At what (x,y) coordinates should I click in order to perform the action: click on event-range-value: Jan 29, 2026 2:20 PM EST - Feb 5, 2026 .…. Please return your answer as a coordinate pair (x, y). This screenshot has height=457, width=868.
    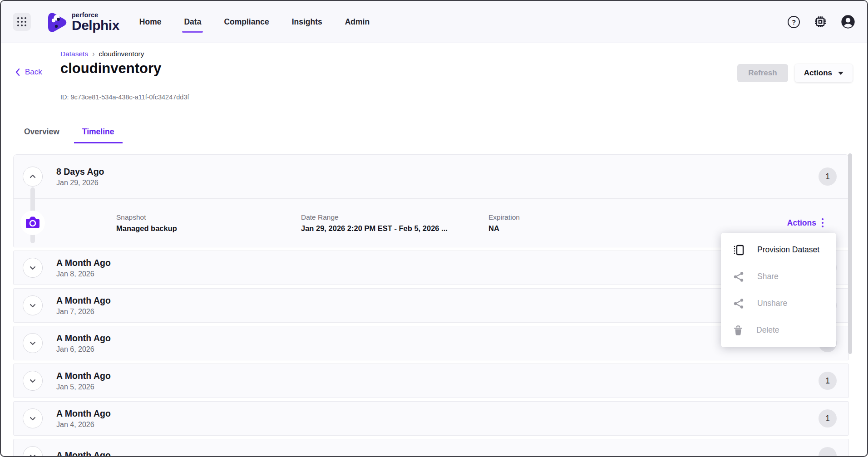
    Looking at the image, I should click on (395, 229).